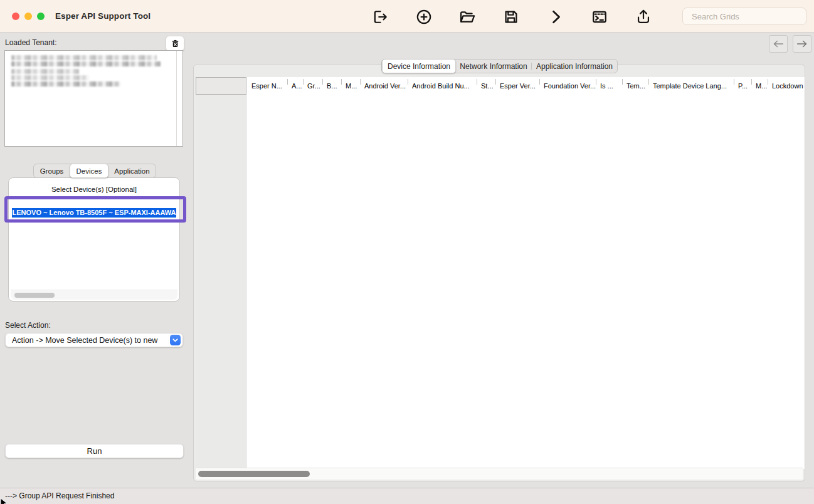 The image size is (814, 504). What do you see at coordinates (88, 340) in the screenshot?
I see `action-dropdown-value: Action -> Move Selected Device(s) to new` at bounding box center [88, 340].